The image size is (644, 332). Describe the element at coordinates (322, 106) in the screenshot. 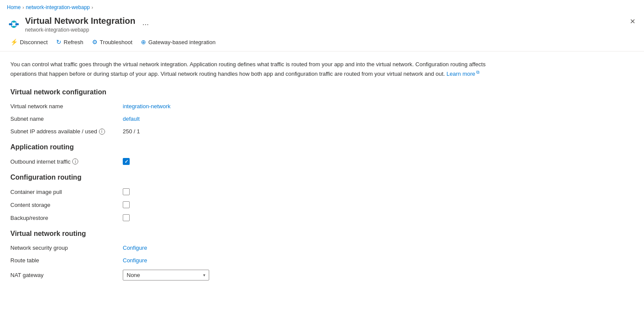

I see `field-vnet-name: Virtual network name integration-network` at that location.